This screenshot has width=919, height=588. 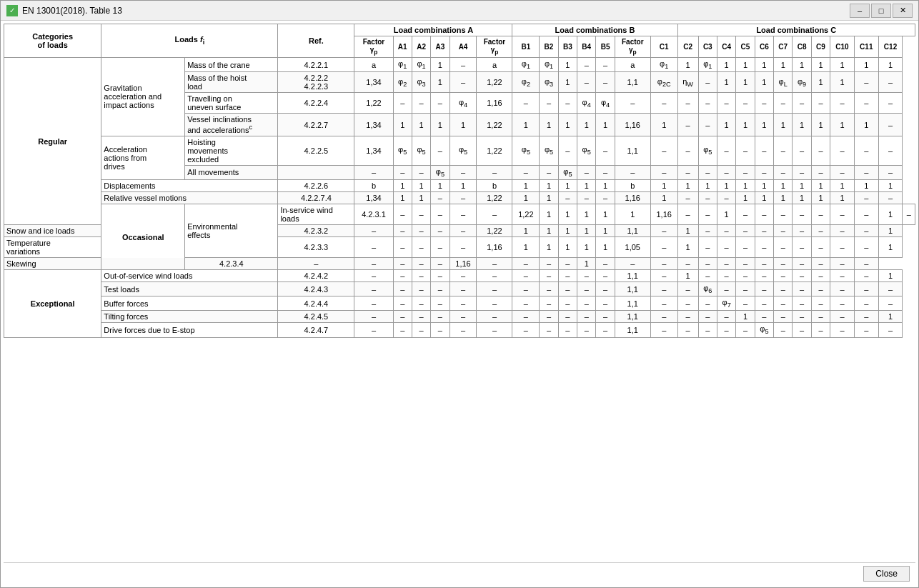 What do you see at coordinates (440, 125) in the screenshot?
I see `a3-vessel: 1` at bounding box center [440, 125].